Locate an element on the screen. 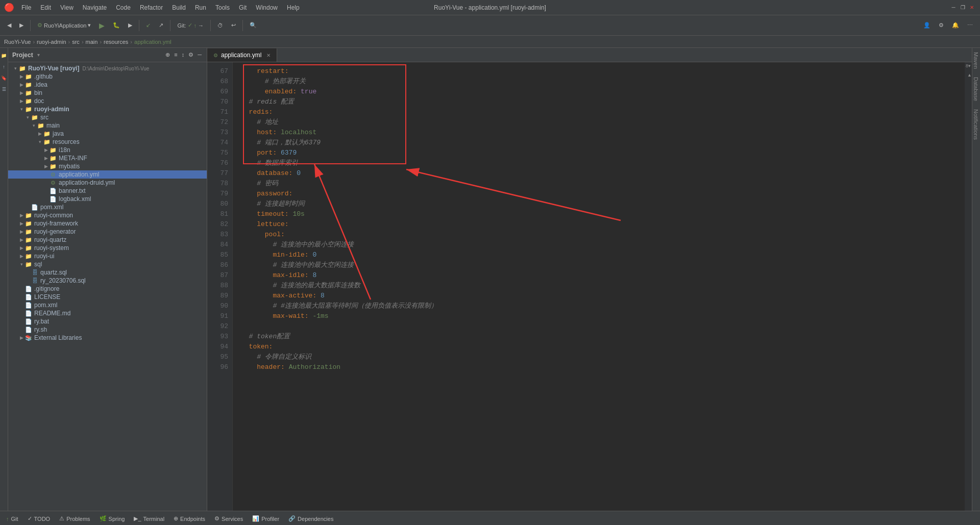  menu-code: Code is located at coordinates (124, 8).